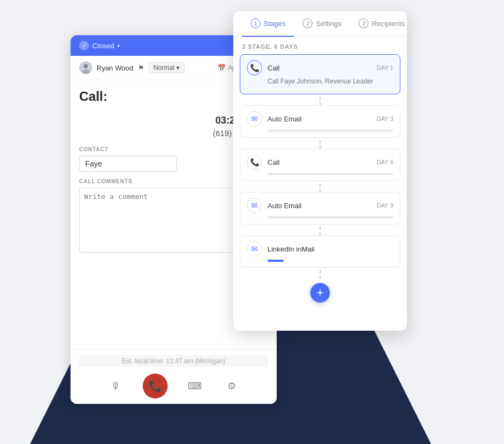 Image resolution: width=504 pixels, height=444 pixels. I want to click on stage-3-name: Call, so click(319, 163).